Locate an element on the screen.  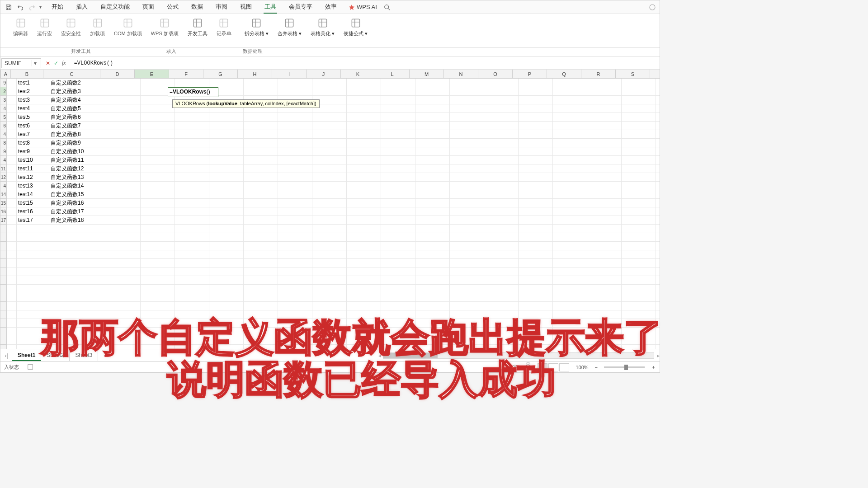
row-header: 9 is located at coordinates (4, 83).